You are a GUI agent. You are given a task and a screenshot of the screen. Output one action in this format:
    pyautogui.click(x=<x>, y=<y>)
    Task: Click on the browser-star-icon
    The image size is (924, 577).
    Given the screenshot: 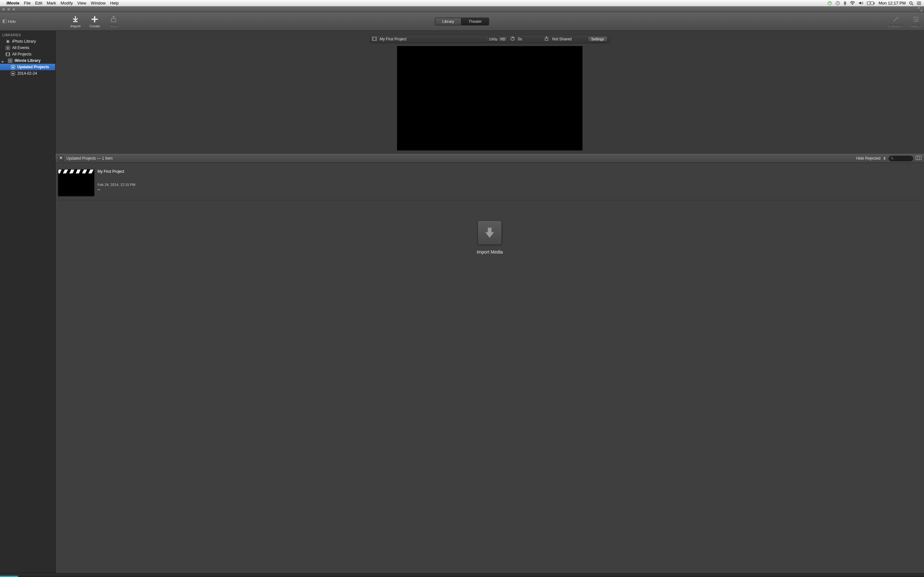 What is the action you would take?
    pyautogui.click(x=61, y=158)
    